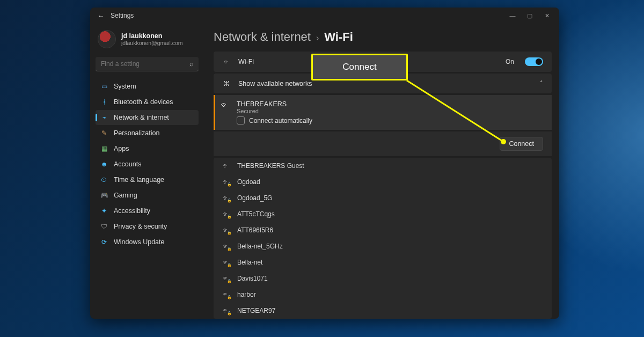 The width and height of the screenshot is (644, 337). What do you see at coordinates (257, 311) in the screenshot?
I see `network-name: NETGEAR97` at bounding box center [257, 311].